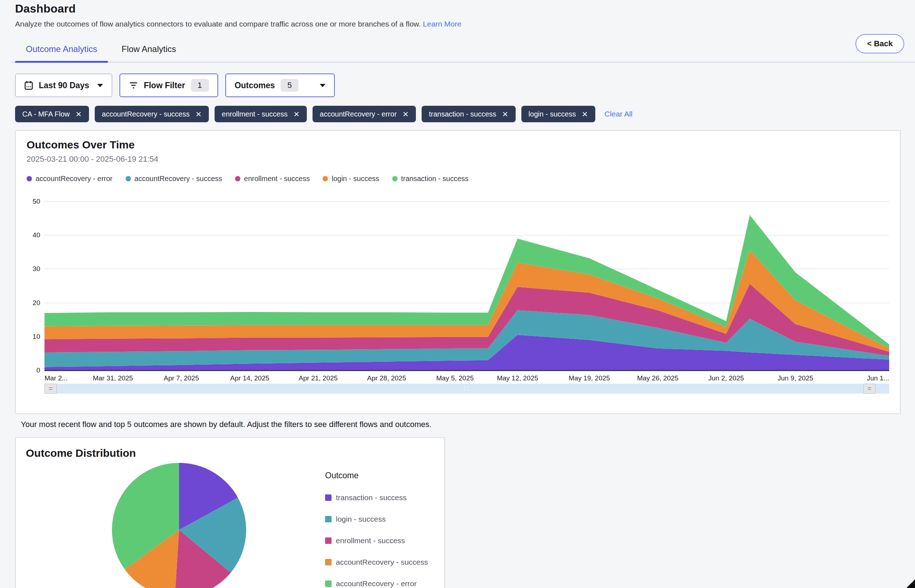 The height and width of the screenshot is (588, 915). I want to click on x-axis-tick-label: Apr 7, 2025, so click(181, 378).